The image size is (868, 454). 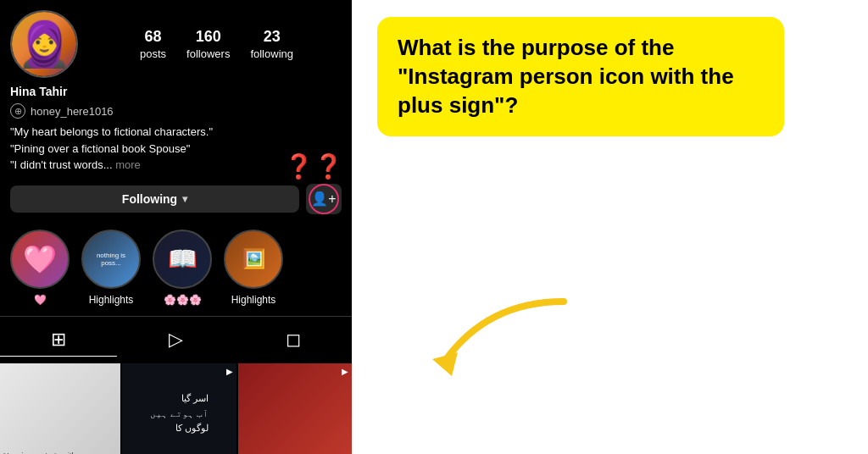 What do you see at coordinates (293, 340) in the screenshot?
I see `tagged-icon: ◻` at bounding box center [293, 340].